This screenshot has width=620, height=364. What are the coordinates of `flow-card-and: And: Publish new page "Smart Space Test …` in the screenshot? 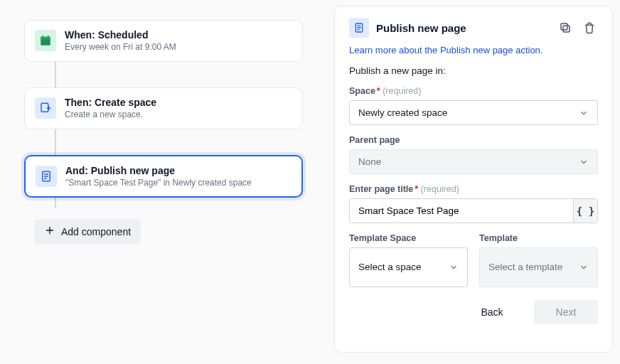 It's located at (164, 176).